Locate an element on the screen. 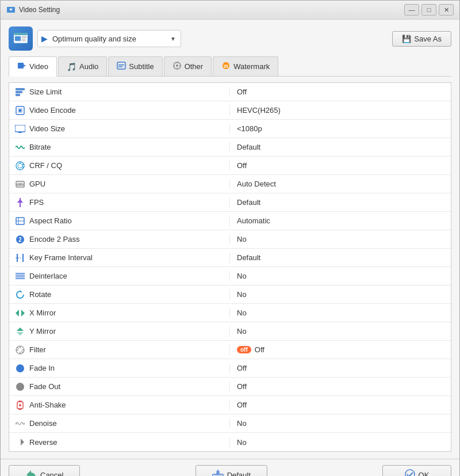  denoise-label: Denoise is located at coordinates (120, 424).